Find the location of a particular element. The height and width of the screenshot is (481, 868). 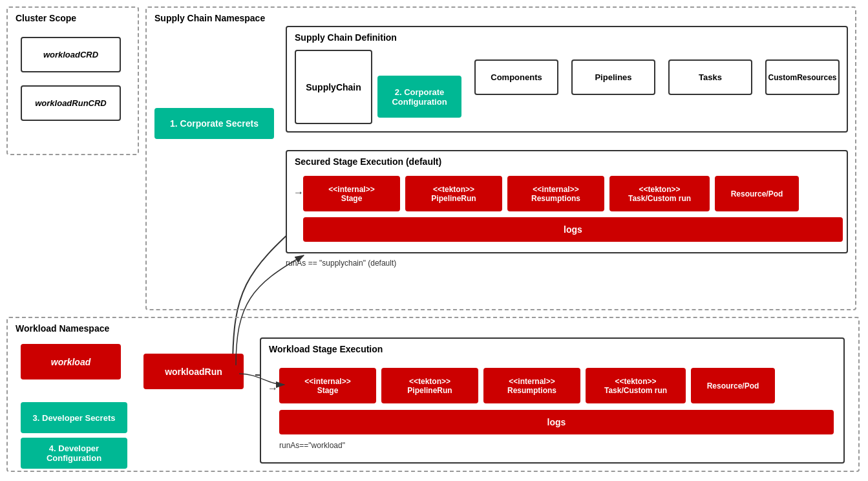

cluster-scope-region: Cluster Scope workloadCRD workloadRunCRD is located at coordinates (72, 81).